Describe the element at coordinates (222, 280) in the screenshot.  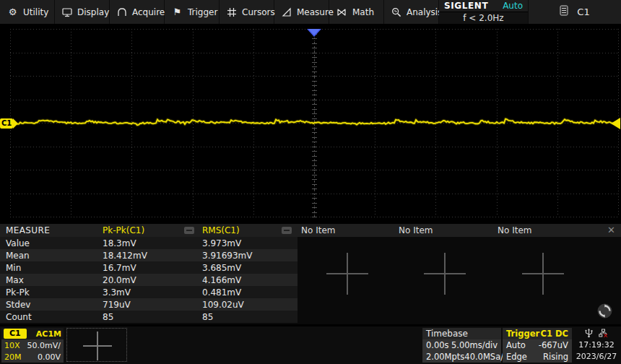
I see `stat-value: 4.166mV` at that location.